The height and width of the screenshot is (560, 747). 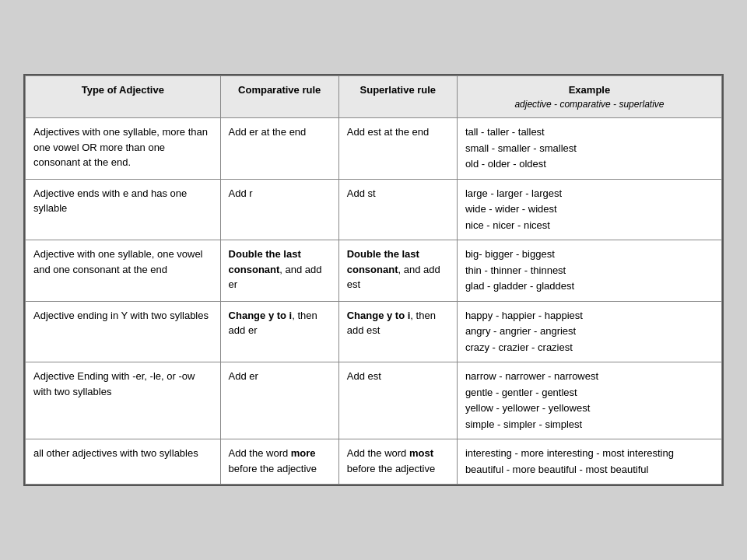 What do you see at coordinates (374, 401) in the screenshot?
I see `table-row: Adjective Ending with -er, -le, or -ow w…` at bounding box center [374, 401].